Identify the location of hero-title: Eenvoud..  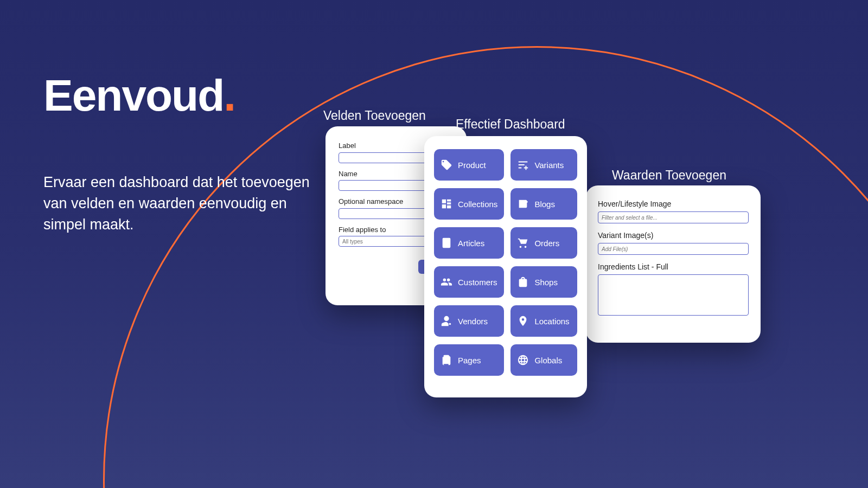
(187, 95).